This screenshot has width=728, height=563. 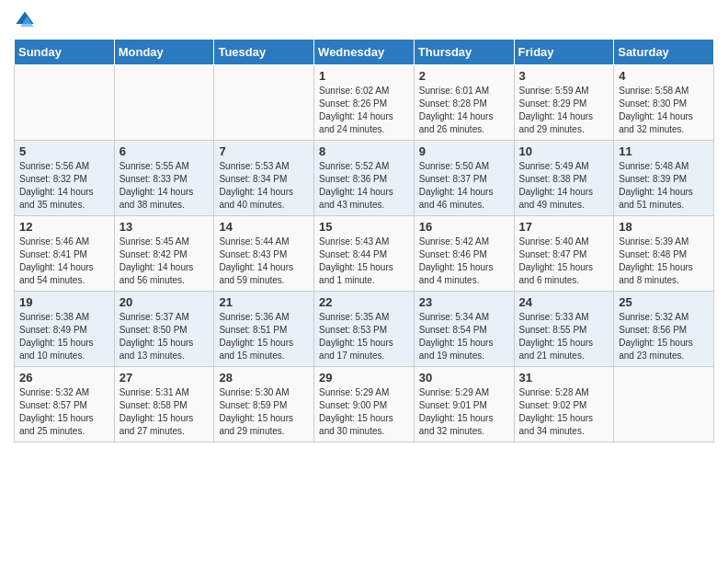 What do you see at coordinates (564, 110) in the screenshot?
I see `cell-info: Sunrise: 5:59 AM Sunset: 8:29 PM Dayligh…` at bounding box center [564, 110].